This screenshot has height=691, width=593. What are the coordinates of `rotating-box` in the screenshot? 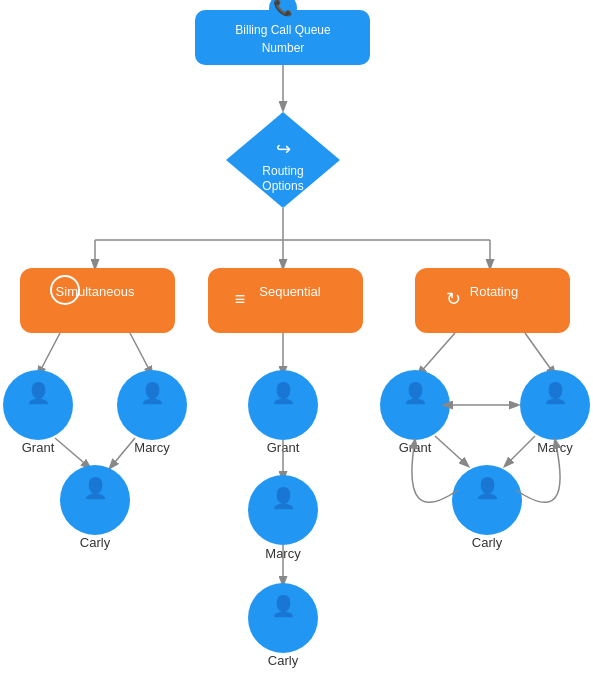 It's located at (492, 300).